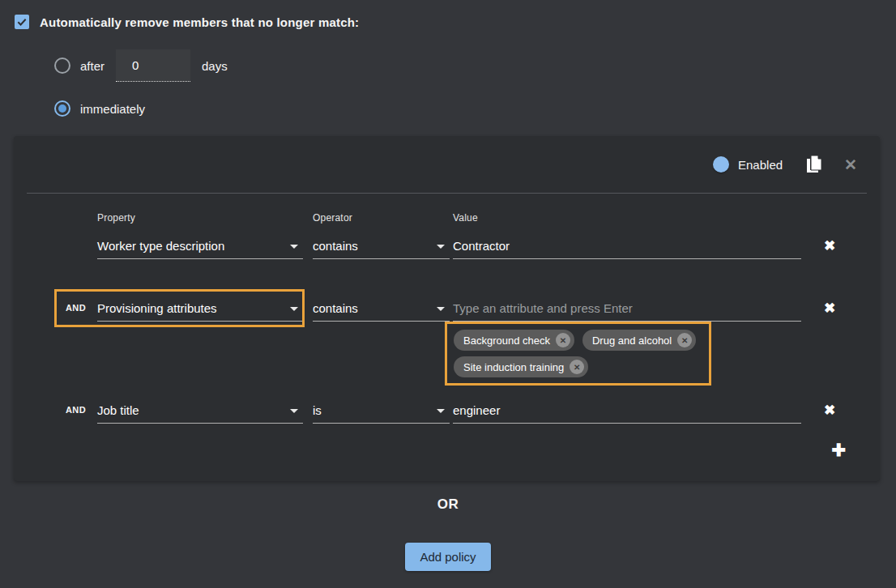 The height and width of the screenshot is (588, 896). Describe the element at coordinates (447, 249) in the screenshot. I see `rule-row-1: Worker type description contains ✖` at that location.